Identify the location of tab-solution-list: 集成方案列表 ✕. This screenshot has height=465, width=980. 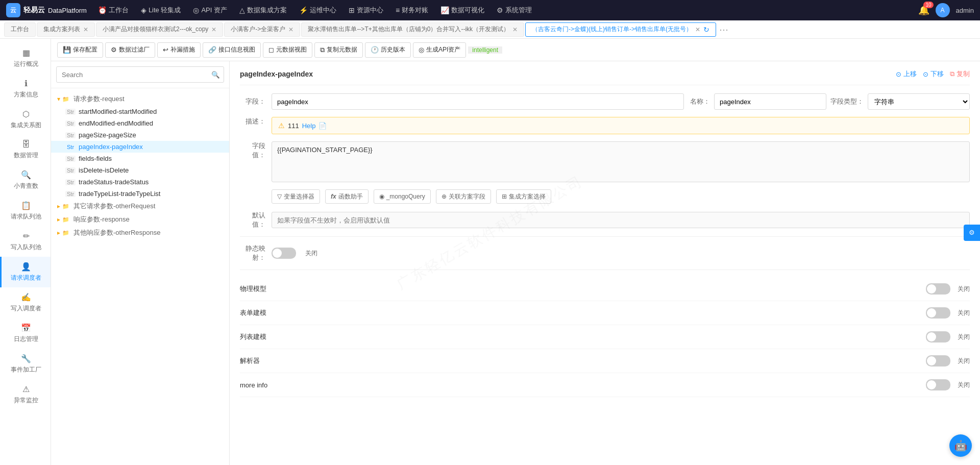
(66, 30).